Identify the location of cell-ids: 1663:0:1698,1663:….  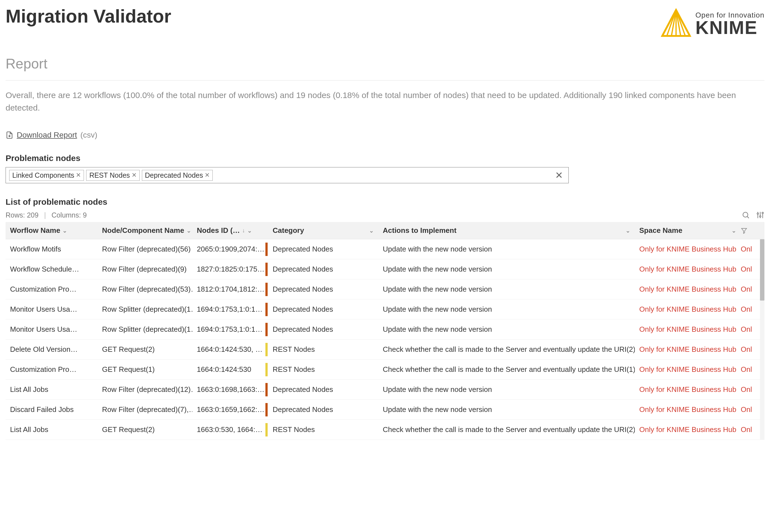
(229, 390).